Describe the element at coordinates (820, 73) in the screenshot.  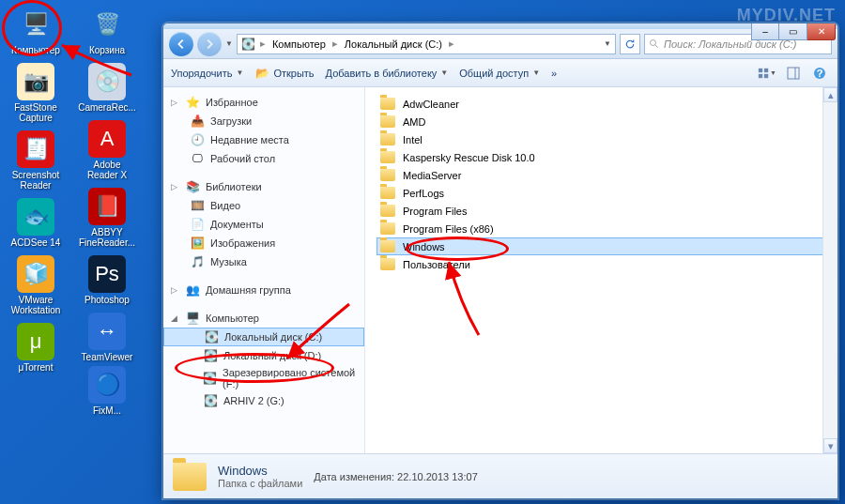
I see `help-icon: ?` at that location.